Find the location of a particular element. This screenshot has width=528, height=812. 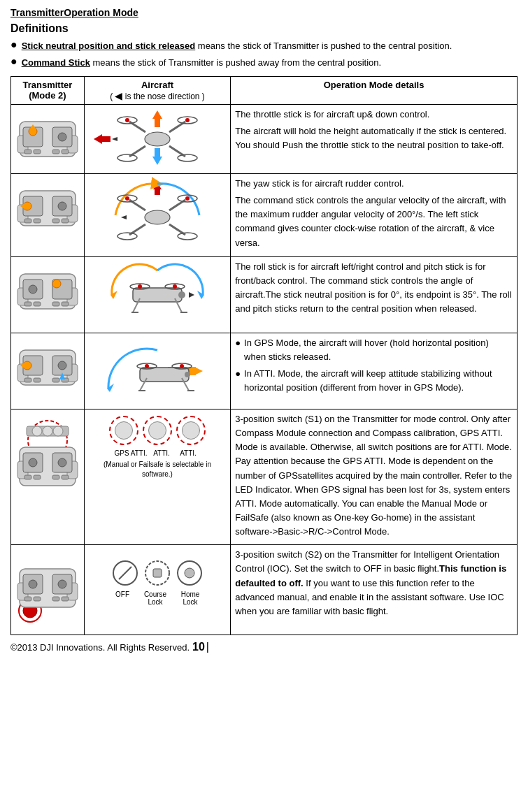

op-bullet-4-1: ● In GPS Mode, the aircraft will hover (… is located at coordinates (373, 350).